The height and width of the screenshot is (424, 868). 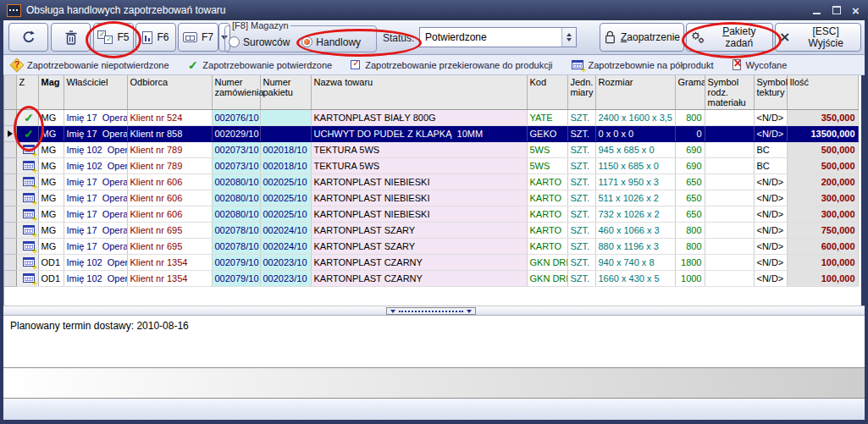 What do you see at coordinates (285, 151) in the screenshot?
I see `cell-package_no: 002018/10` at bounding box center [285, 151].